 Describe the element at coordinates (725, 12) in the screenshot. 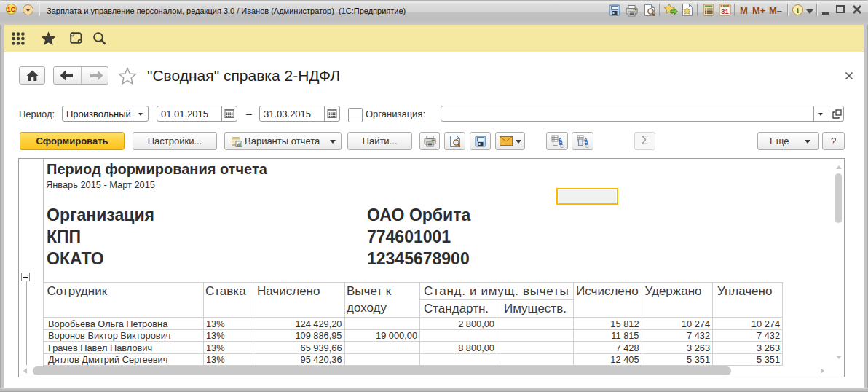

I see `svg-text: 31` at that location.